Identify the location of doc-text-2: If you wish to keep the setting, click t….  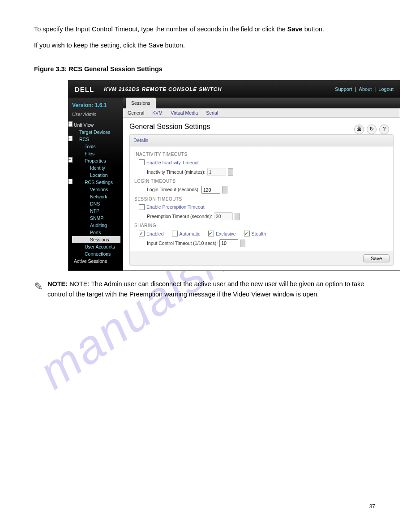
(206, 45).